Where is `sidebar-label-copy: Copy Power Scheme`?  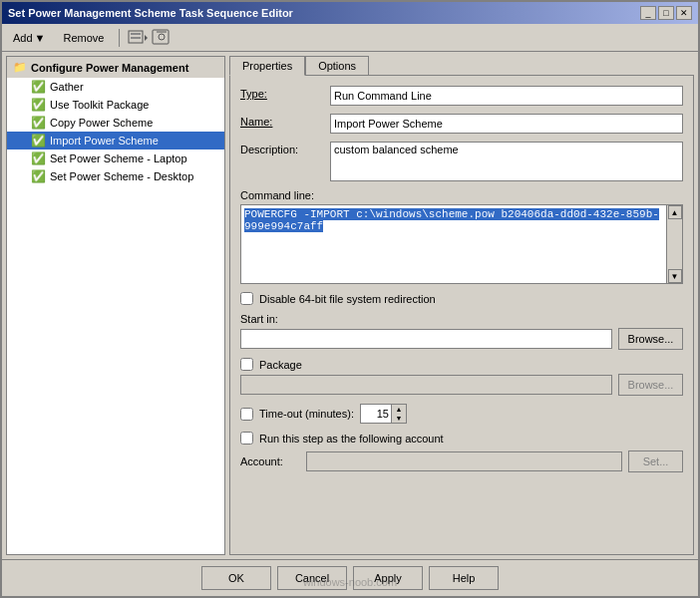 sidebar-label-copy: Copy Power Scheme is located at coordinates (102, 123).